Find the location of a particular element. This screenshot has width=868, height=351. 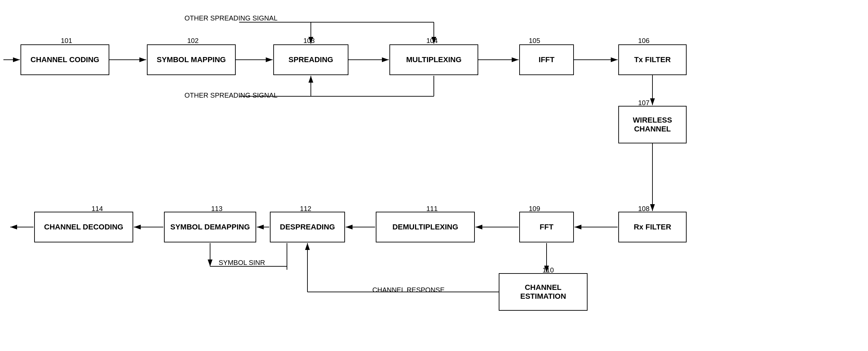

ref-112: 112 is located at coordinates (305, 209).